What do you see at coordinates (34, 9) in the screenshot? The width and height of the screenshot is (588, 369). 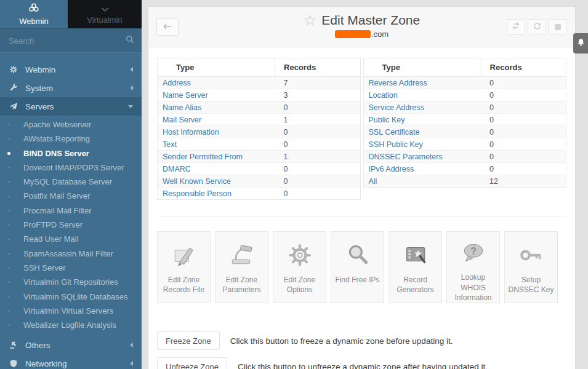 I see `webmin-logo-icon` at bounding box center [34, 9].